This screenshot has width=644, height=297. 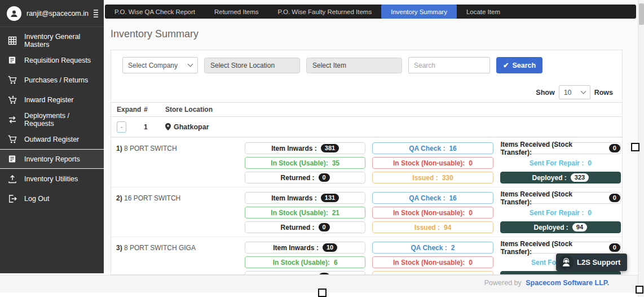 I want to click on sidebar-item-label: Inventory Utilities, so click(x=51, y=179).